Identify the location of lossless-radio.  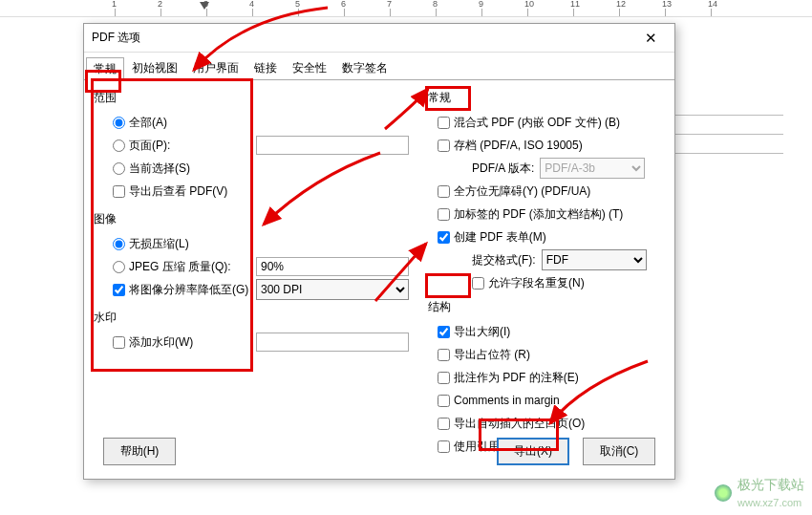
(118, 245).